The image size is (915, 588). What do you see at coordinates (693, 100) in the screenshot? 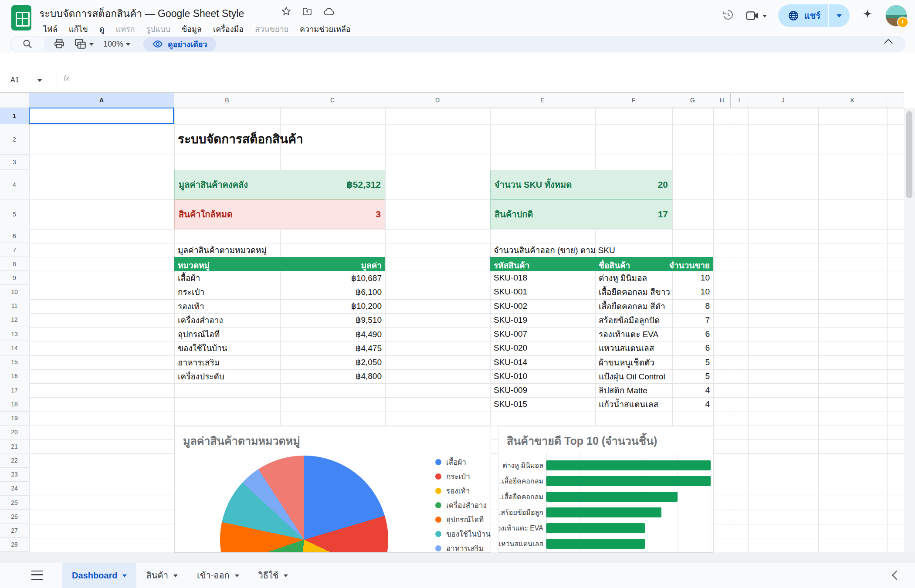
I see `column-header-G: G` at bounding box center [693, 100].